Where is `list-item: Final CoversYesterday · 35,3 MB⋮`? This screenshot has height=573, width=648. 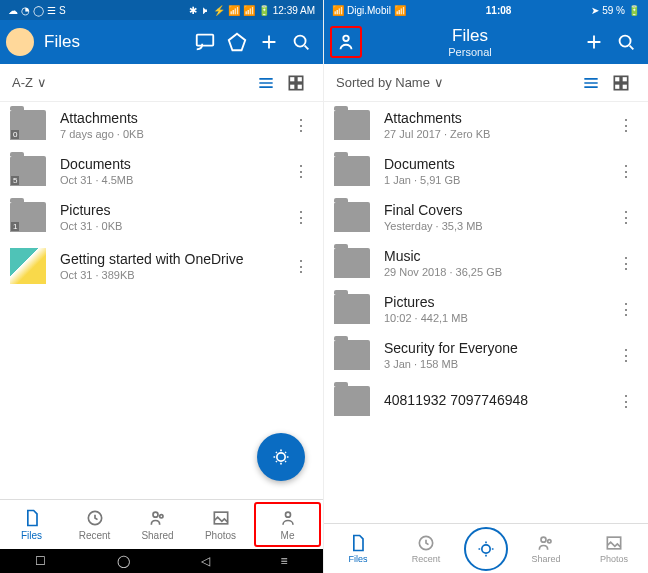 list-item: Final CoversYesterday · 35,3 MB⋮ is located at coordinates (486, 217).